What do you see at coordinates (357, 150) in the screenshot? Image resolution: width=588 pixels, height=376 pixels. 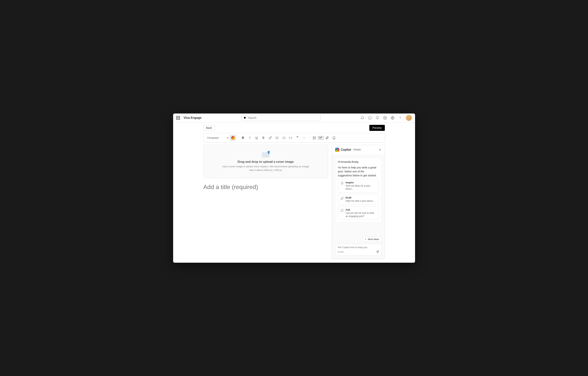 I see `preview-badge: Preview` at bounding box center [357, 150].